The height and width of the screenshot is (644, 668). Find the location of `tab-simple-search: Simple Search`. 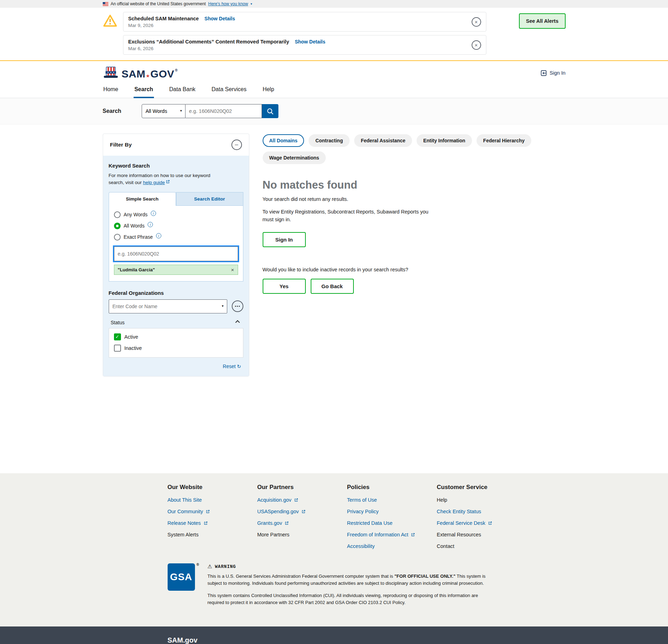

tab-simple-search: Simple Search is located at coordinates (142, 199).